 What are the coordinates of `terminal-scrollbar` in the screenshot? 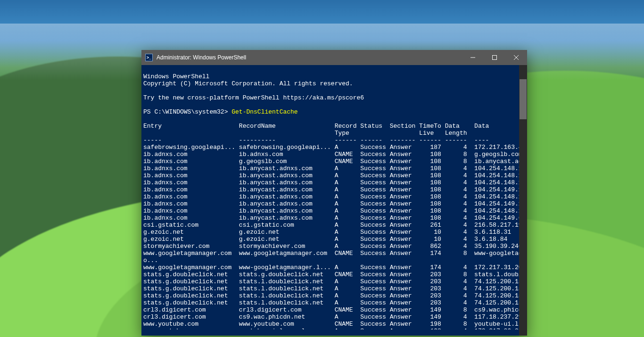 It's located at (523, 200).